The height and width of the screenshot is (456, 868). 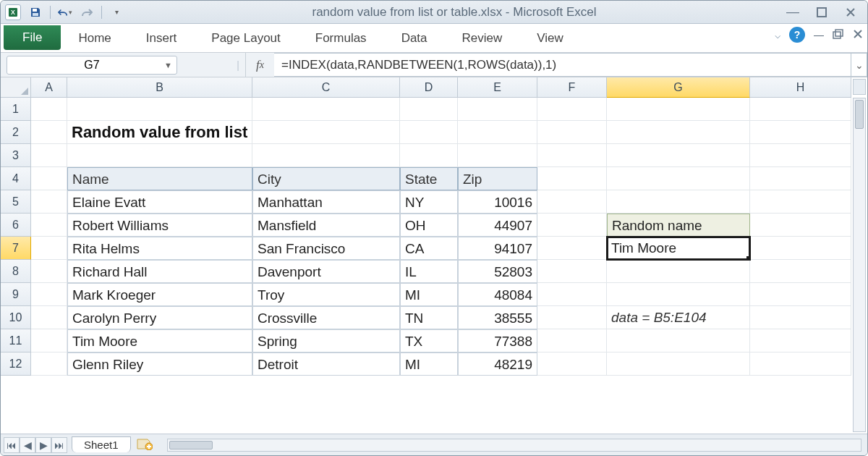 What do you see at coordinates (160, 364) in the screenshot?
I see `cell-name: Glenn Riley` at bounding box center [160, 364].